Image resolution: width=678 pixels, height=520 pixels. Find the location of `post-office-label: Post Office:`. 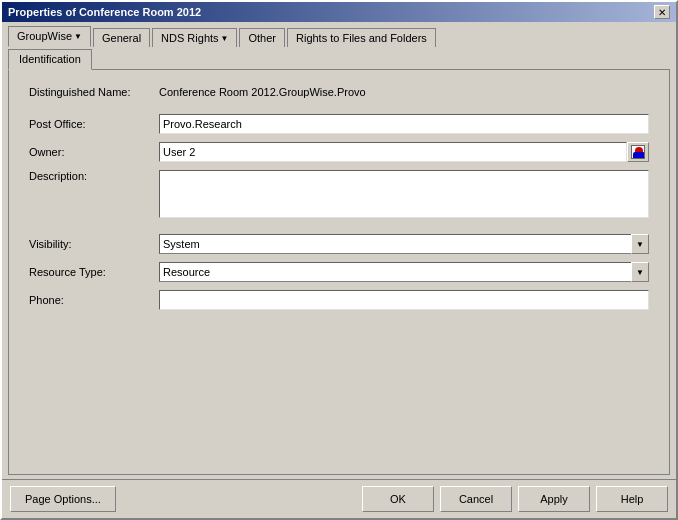

post-office-label: Post Office: is located at coordinates (94, 124).